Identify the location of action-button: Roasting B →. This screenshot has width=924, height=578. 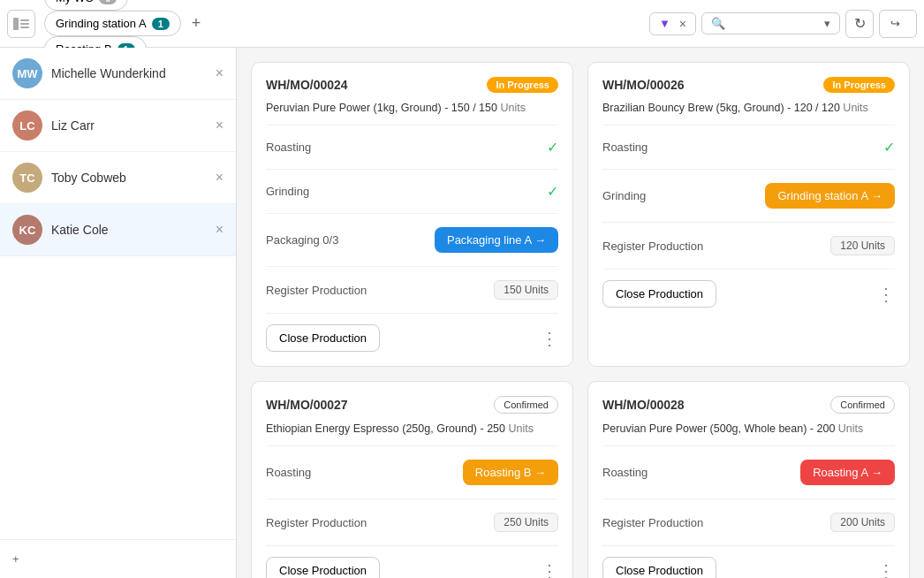
(511, 472).